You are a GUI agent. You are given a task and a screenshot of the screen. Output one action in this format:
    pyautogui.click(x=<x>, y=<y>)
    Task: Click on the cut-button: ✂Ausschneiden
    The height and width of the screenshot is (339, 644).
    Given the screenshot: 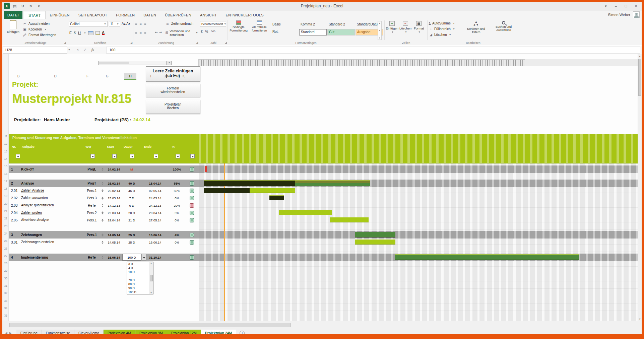 What is the action you would take?
    pyautogui.click(x=40, y=23)
    